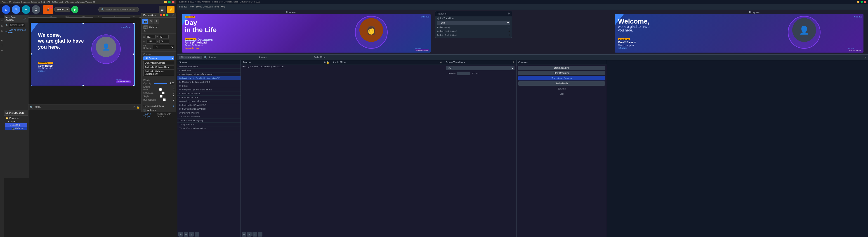 The width and height of the screenshot is (868, 237). I want to click on handle-mid-left, so click(31, 54).